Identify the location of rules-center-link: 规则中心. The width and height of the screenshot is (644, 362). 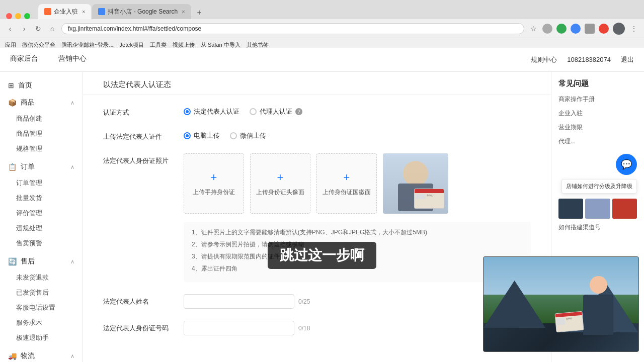
(544, 60).